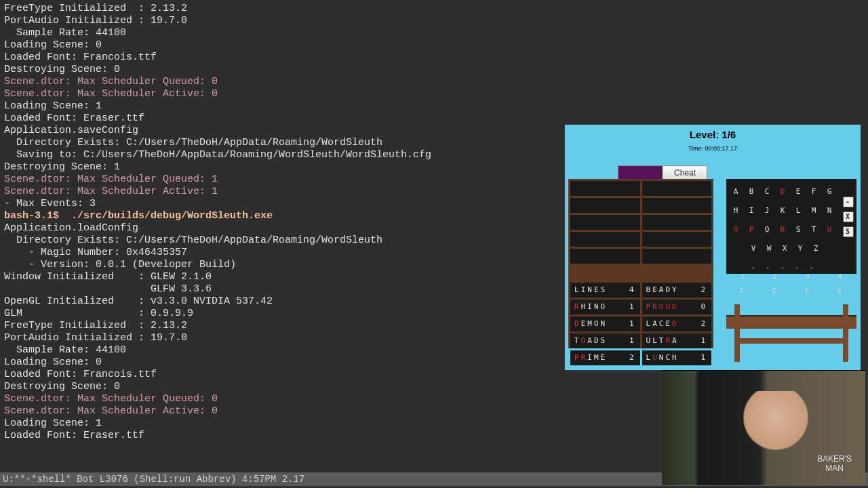 The image size is (868, 488). Describe the element at coordinates (834, 464) in the screenshot. I see `shirt-text: BAKER'S MAN` at that location.